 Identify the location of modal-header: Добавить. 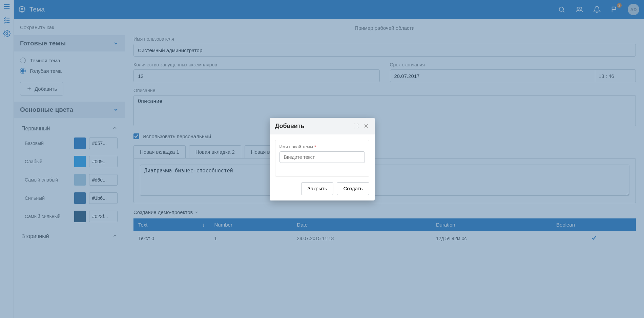
(322, 126).